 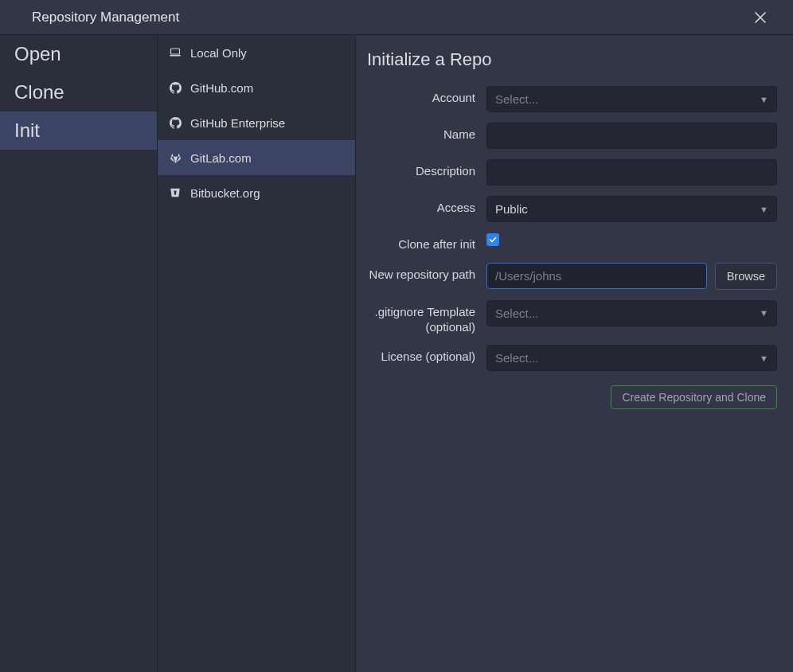 I want to click on nav-open: Open, so click(x=78, y=54).